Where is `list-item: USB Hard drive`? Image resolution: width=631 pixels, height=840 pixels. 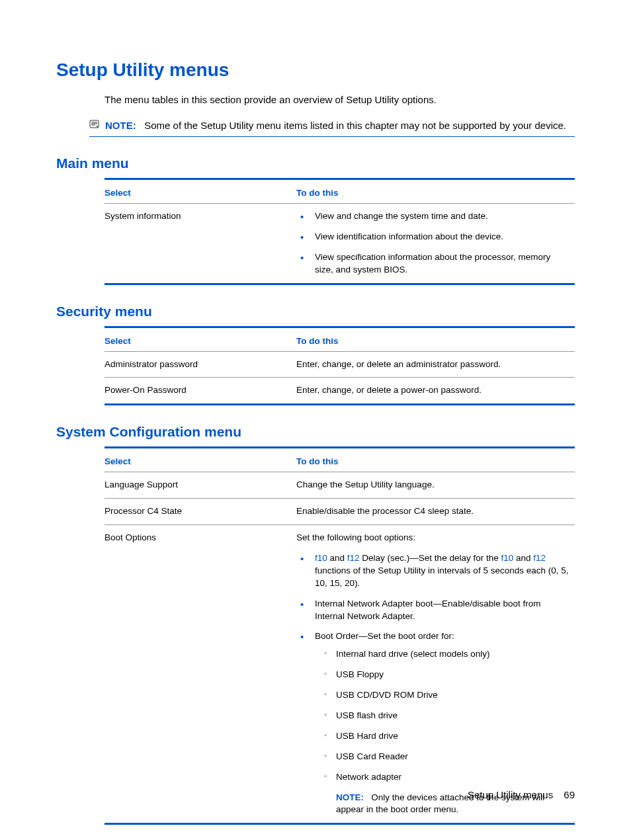
list-item: USB Hard drive is located at coordinates (442, 737).